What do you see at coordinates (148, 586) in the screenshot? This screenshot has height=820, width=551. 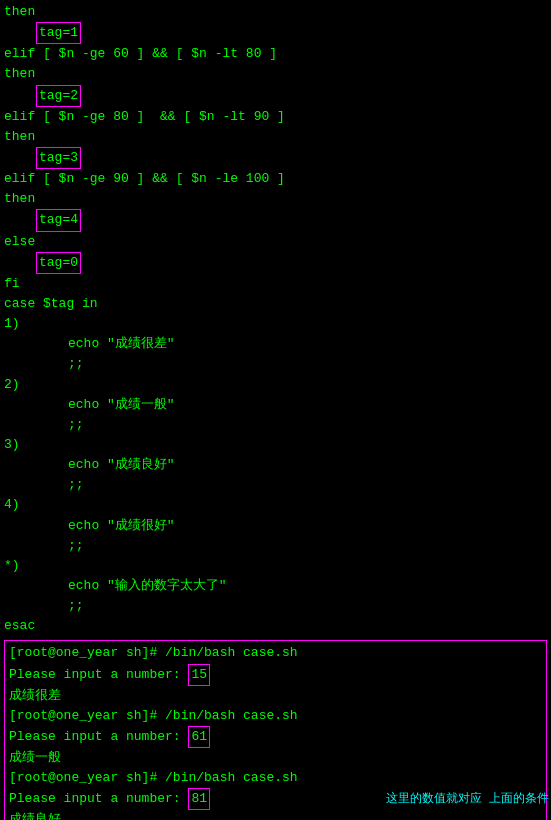 I see `code-text: echo "输入的数字太大了"` at bounding box center [148, 586].